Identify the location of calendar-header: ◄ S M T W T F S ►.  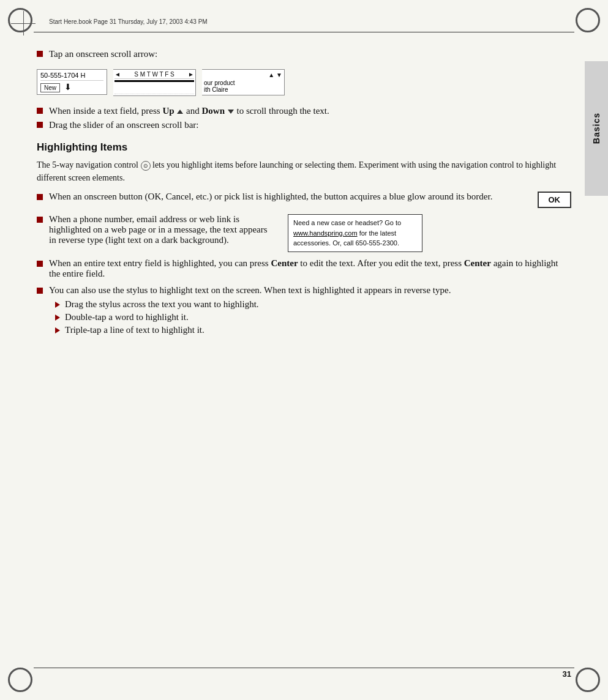
(154, 75).